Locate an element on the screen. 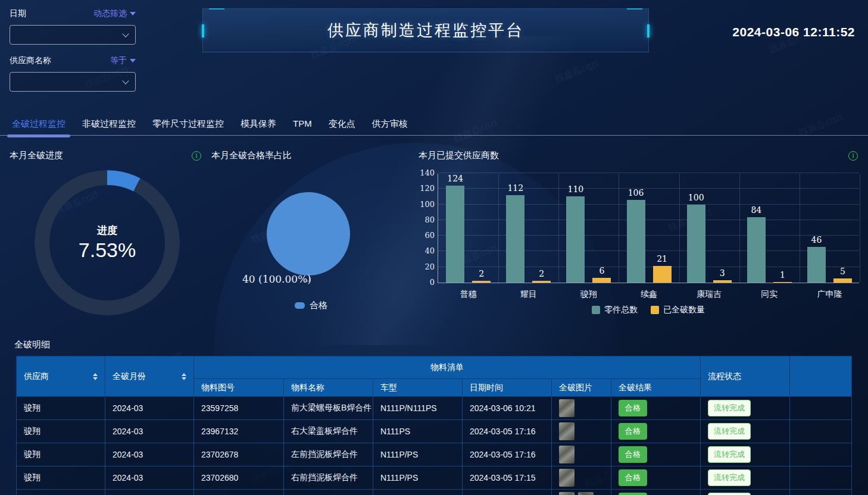 This screenshot has width=868, height=495. supplier-filter-select is located at coordinates (73, 82).